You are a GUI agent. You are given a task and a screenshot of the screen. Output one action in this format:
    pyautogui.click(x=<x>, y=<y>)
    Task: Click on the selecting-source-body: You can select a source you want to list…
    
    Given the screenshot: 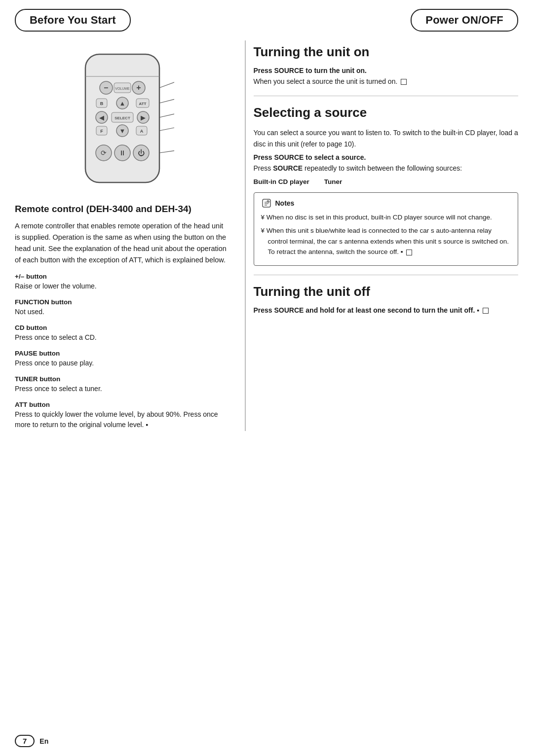 What is the action you would take?
    pyautogui.click(x=386, y=138)
    